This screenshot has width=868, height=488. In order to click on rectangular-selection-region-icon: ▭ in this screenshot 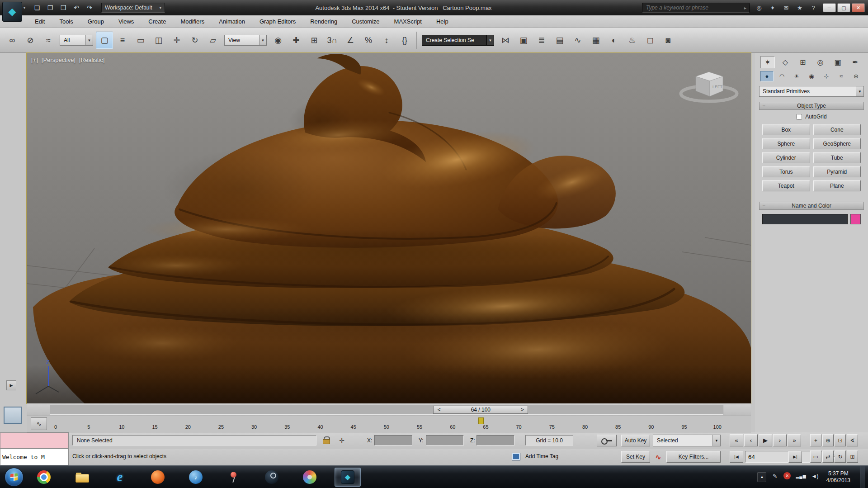, I will do `click(141, 40)`.